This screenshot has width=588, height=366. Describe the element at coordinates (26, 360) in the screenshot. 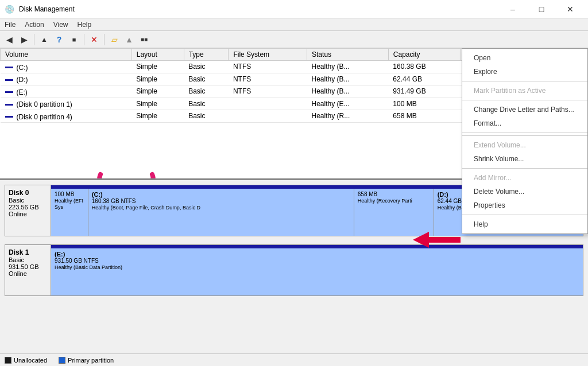

I see `legend-unallocated: Unallocated` at that location.